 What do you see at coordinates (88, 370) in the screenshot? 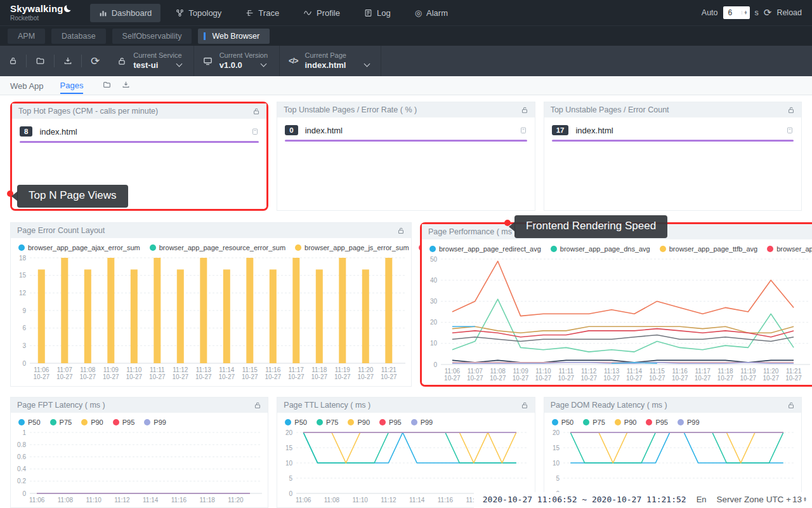
I see `svg-text: 11:08` at bounding box center [88, 370].